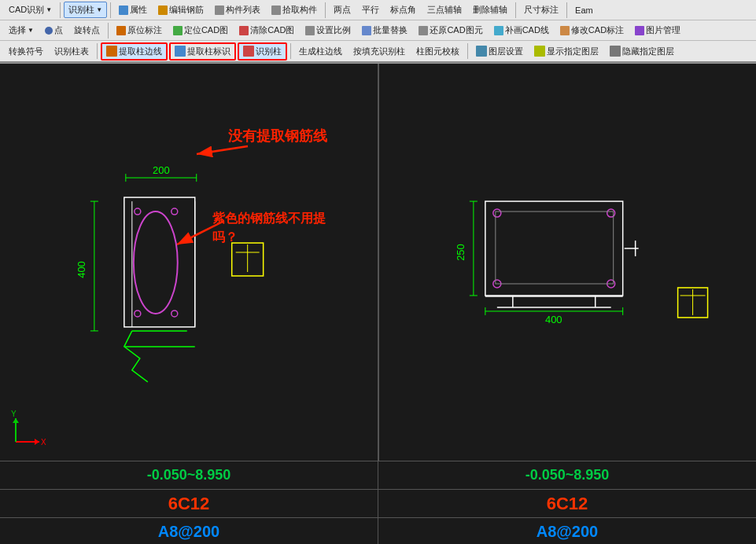 The image size is (756, 544). Describe the element at coordinates (444, 9) in the screenshot. I see `three-point-aux-btn: 三点辅轴` at that location.